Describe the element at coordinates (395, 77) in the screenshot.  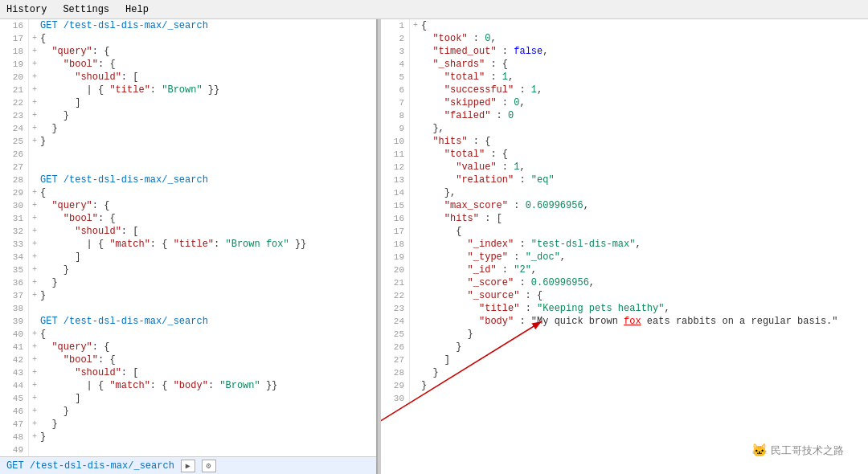
I see `line-number: 5` at that location.